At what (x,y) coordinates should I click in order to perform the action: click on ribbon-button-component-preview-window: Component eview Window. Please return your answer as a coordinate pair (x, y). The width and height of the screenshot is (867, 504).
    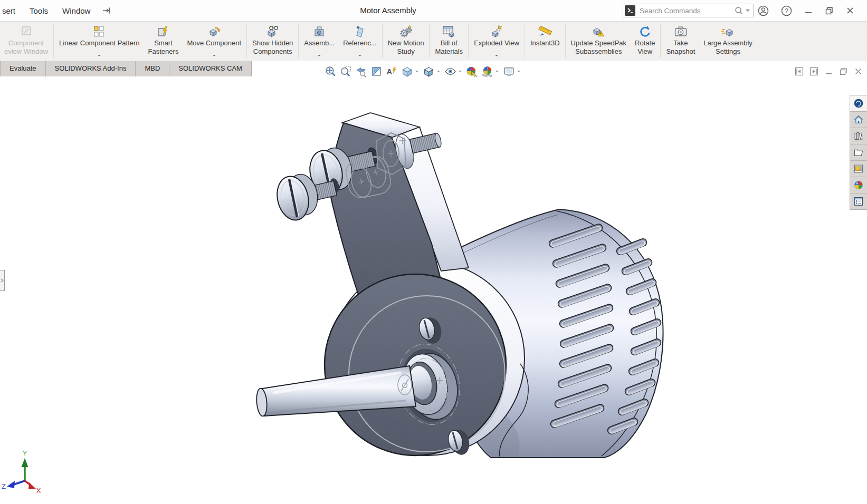
    Looking at the image, I should click on (26, 41).